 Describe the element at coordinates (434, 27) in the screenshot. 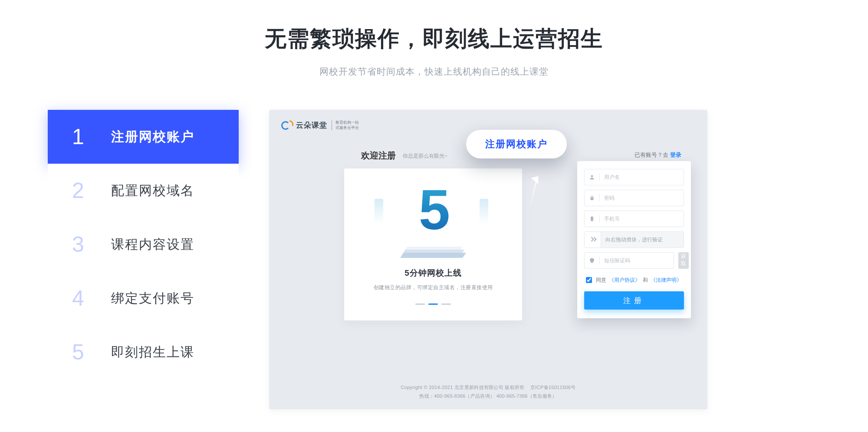

I see `page-title: 无需繁琐操作，即刻线上运营招生` at that location.